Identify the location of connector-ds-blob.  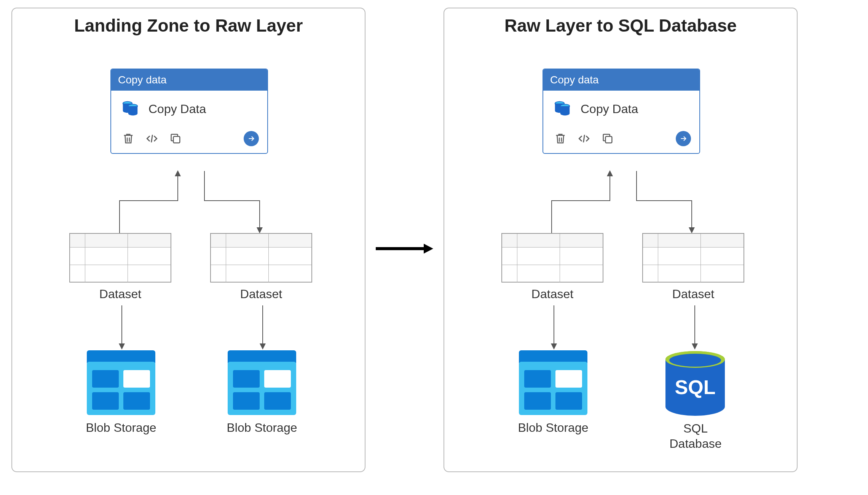
(554, 327).